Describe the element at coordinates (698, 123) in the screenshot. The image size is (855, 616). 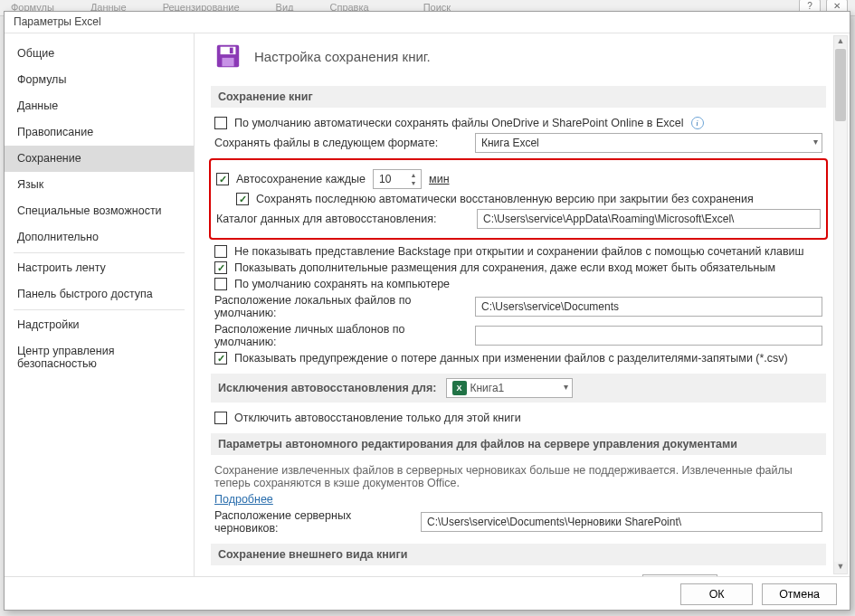
I see `info-icon: i` at that location.